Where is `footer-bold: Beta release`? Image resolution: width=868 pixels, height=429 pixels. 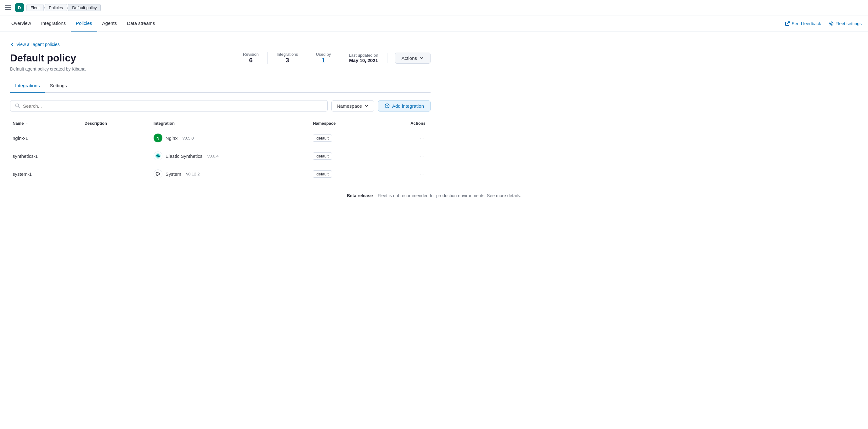 footer-bold: Beta release is located at coordinates (360, 196).